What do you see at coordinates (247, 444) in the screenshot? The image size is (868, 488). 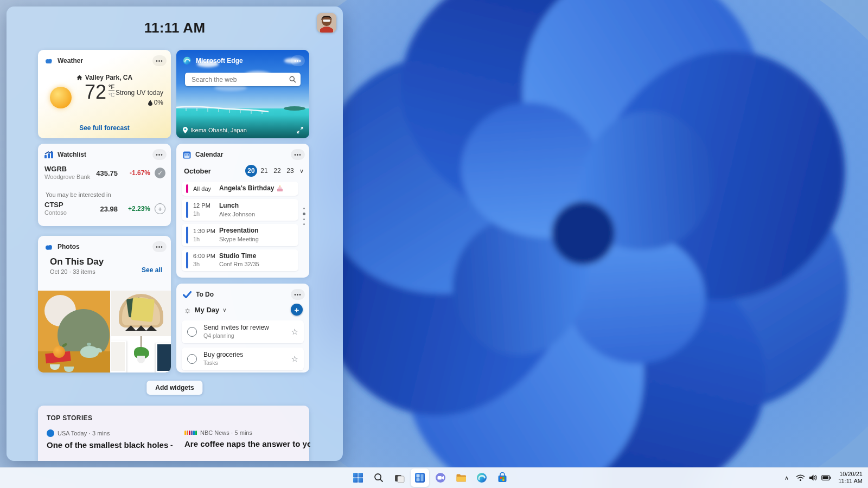 I see `story-headline: Are coffee naps the answer to your` at bounding box center [247, 444].